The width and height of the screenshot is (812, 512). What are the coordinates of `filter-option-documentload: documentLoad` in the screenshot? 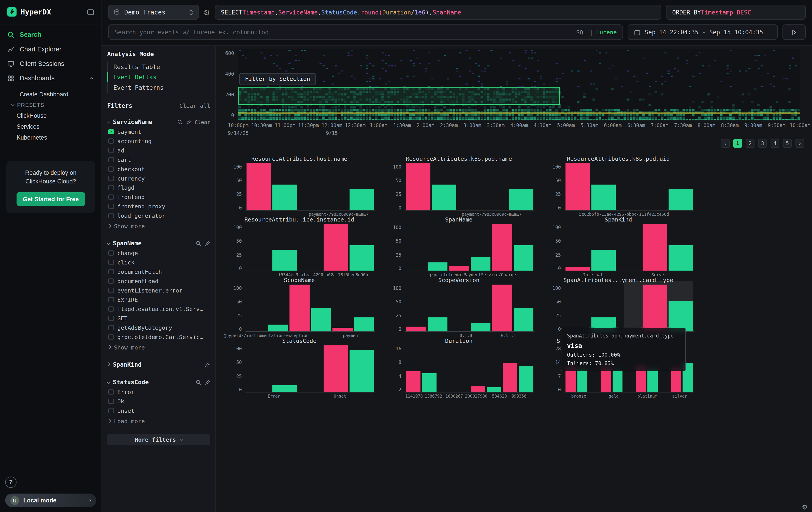 It's located at (158, 281).